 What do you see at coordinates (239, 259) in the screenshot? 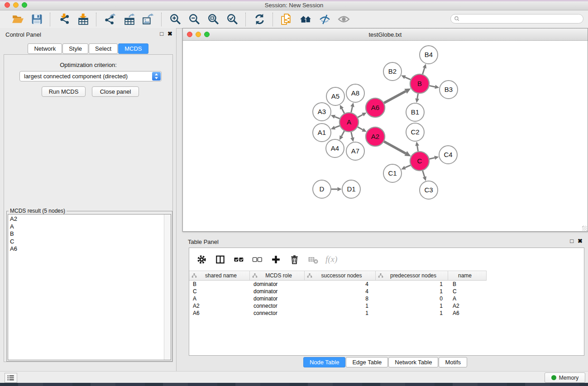
I see `select-all-button` at bounding box center [239, 259].